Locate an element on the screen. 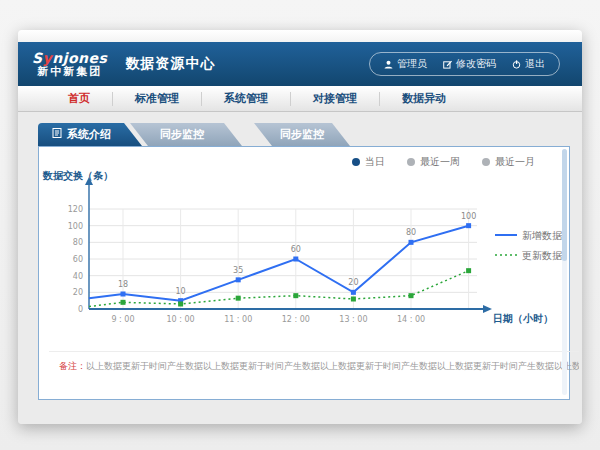 The width and height of the screenshot is (600, 450). tab-sync-monitor-1: 同步监控 is located at coordinates (201, 134).